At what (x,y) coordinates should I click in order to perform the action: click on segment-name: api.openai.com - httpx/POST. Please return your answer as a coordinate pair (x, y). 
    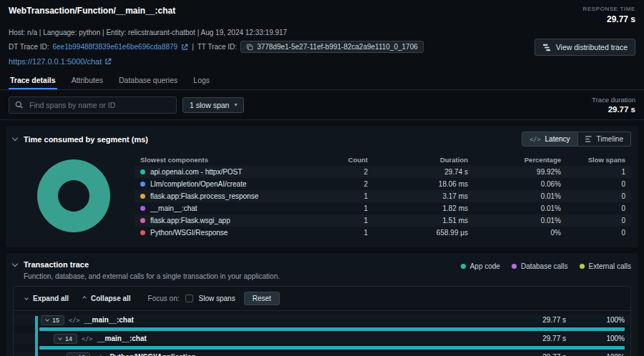
    Looking at the image, I should click on (196, 172).